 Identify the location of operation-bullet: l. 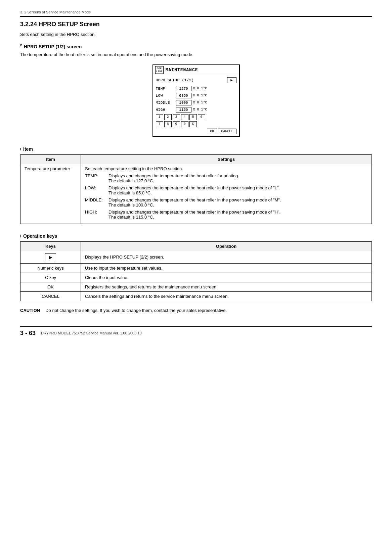
(21, 236).